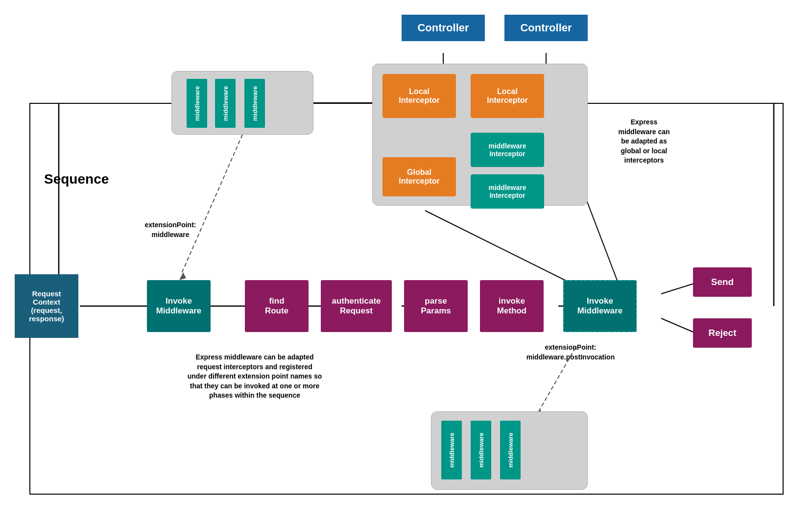 The image size is (812, 524). What do you see at coordinates (571, 353) in the screenshot?
I see `extension-point-post-label: extensionPoint: middleware.postInvocatio…` at bounding box center [571, 353].